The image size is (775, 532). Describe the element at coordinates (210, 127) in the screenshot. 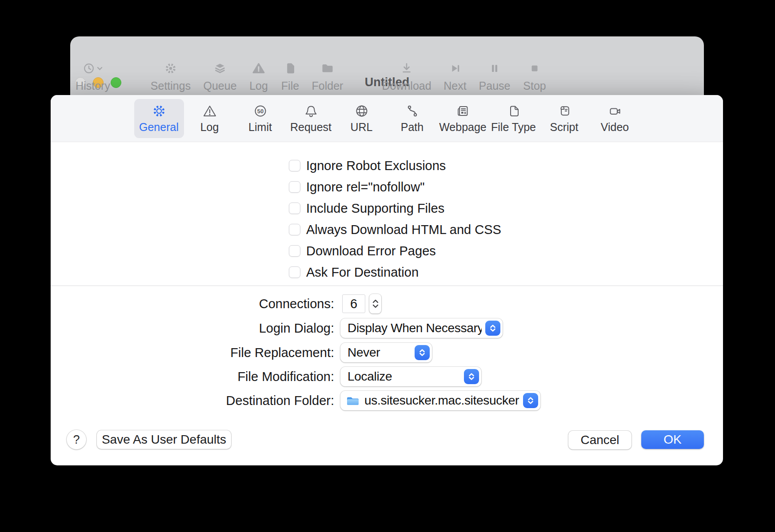

I see `tab-label: Log` at that location.